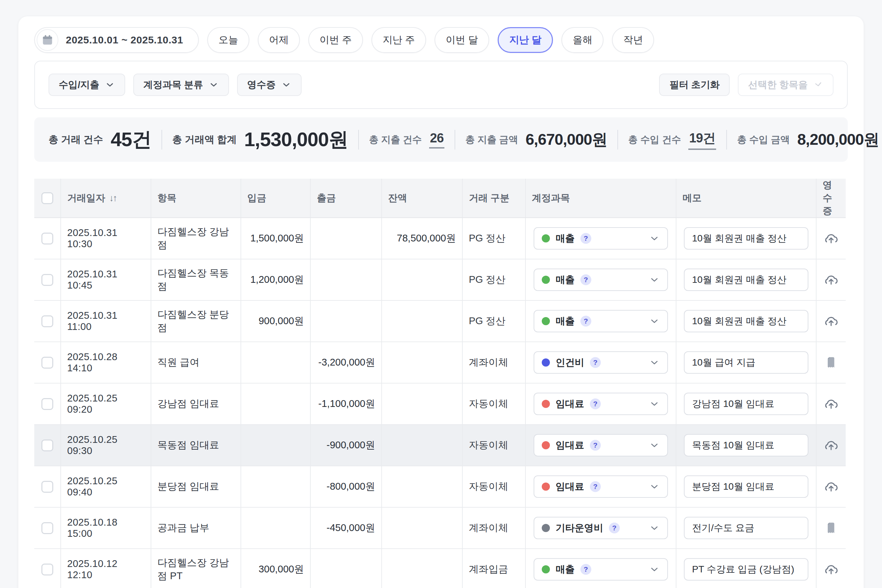 This screenshot has width=882, height=588. I want to click on filter-reset-button: 필터 초기화, so click(694, 85).